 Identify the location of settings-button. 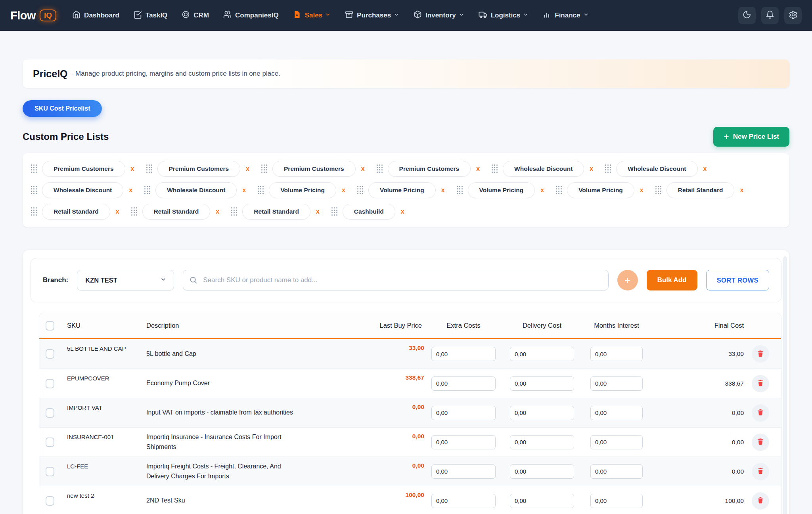
(793, 15).